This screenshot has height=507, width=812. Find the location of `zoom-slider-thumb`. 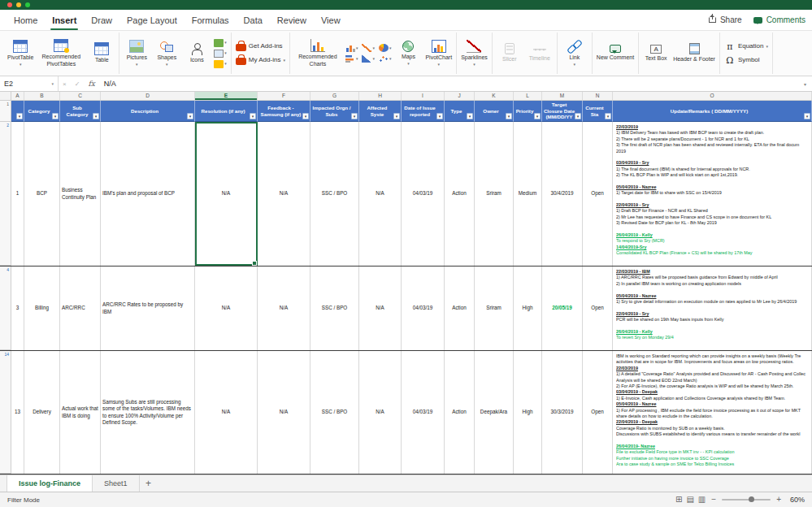

zoom-slider-thumb is located at coordinates (751, 499).